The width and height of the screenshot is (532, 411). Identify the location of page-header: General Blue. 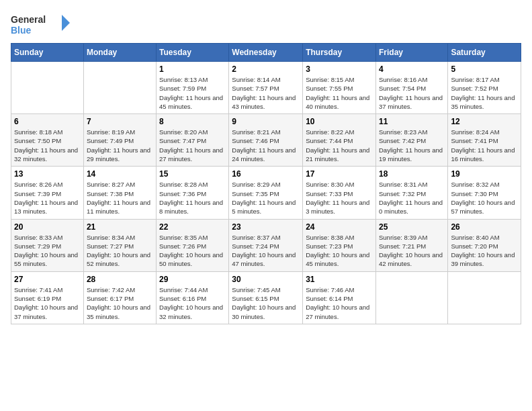
(266, 24).